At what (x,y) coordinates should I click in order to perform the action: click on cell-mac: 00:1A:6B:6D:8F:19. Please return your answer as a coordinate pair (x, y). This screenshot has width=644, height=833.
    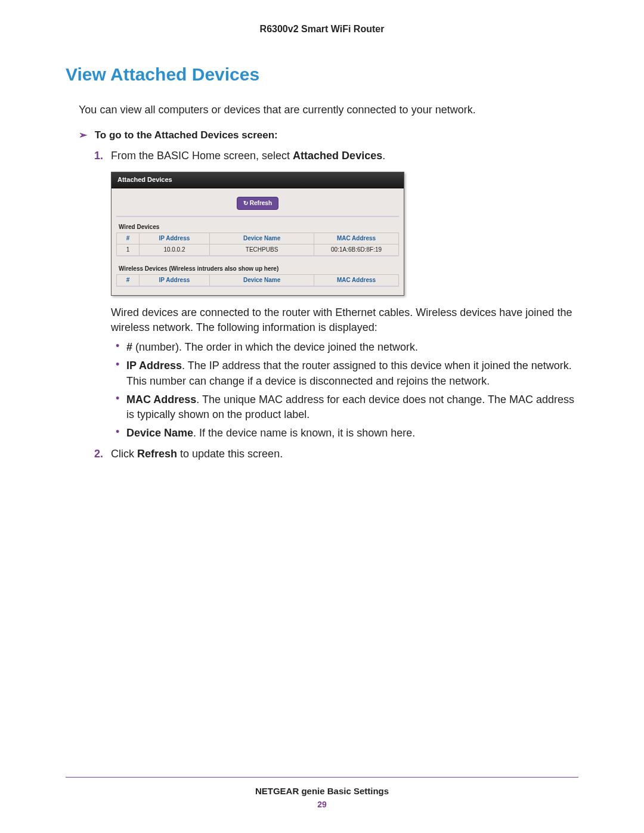
    Looking at the image, I should click on (357, 250).